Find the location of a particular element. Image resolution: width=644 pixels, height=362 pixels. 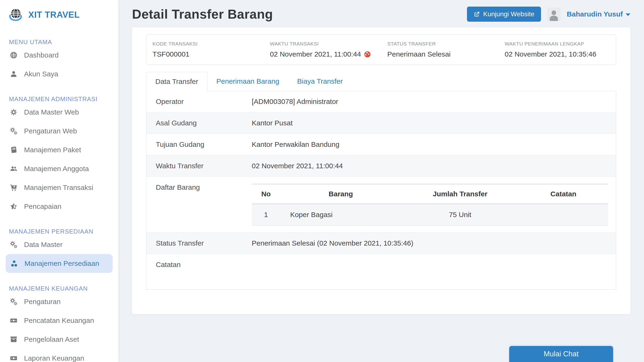

sidebar-item-label: Manajemen Paket is located at coordinates (52, 150).